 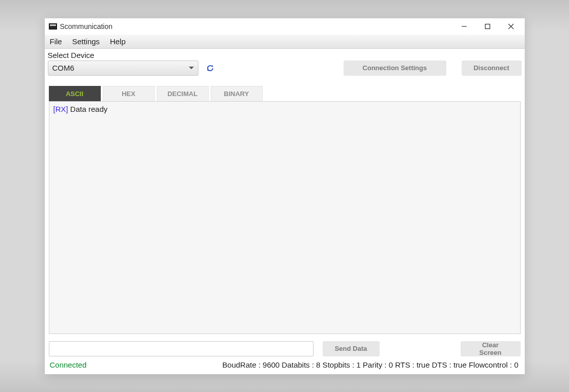 I want to click on minimize-icon, so click(x=464, y=26).